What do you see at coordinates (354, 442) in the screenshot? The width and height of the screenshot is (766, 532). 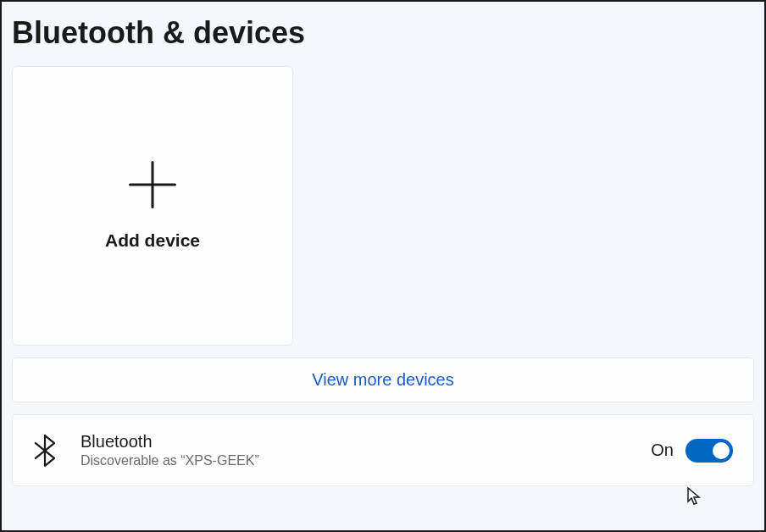 I see `bluetooth-title: Bluetooth` at bounding box center [354, 442].